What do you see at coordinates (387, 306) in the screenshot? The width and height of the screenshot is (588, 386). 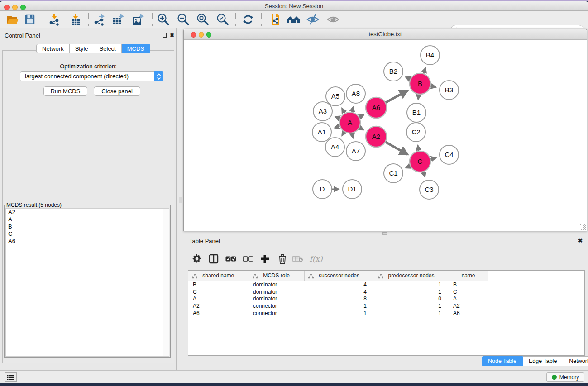 I see `table-row-a2: A2connector11A2` at bounding box center [387, 306].